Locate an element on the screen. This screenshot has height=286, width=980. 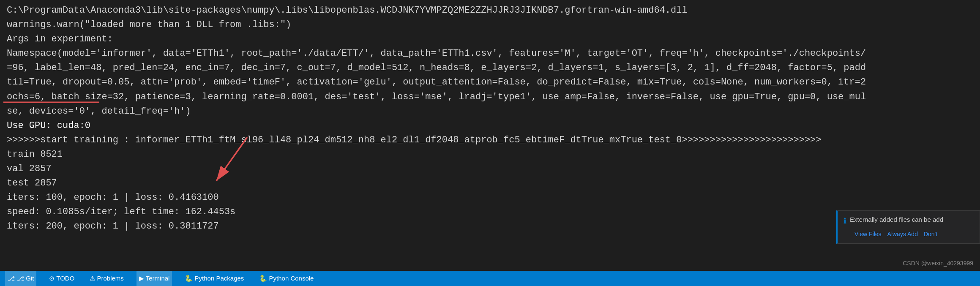
terminal-line-speed: speed: 0.1085s/iter; left time: 162.4453… is located at coordinates (490, 212).